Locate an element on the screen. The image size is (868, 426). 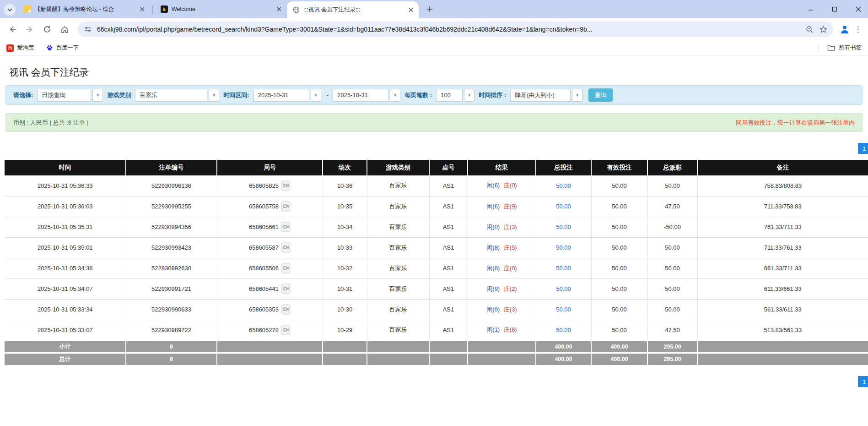
taobao-icon: 淘 is located at coordinates (10, 48).